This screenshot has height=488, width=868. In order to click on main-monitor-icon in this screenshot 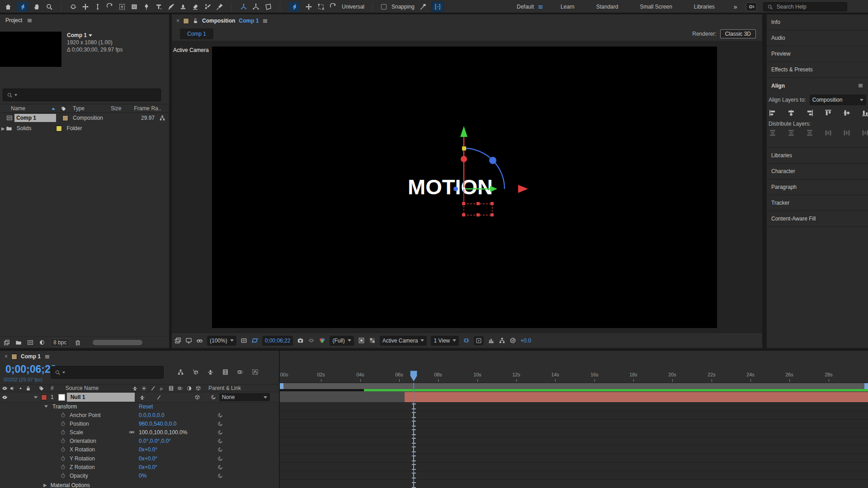, I will do `click(189, 341)`.